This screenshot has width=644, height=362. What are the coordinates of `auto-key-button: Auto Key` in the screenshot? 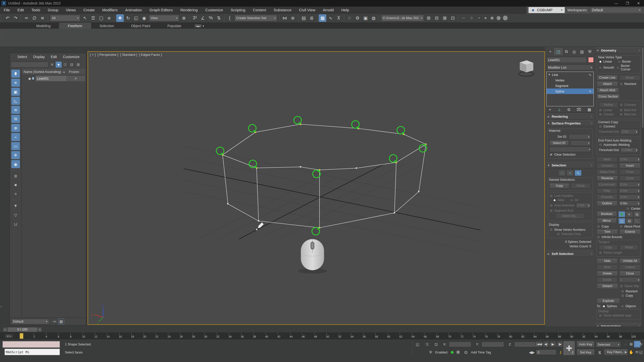 It's located at (586, 344).